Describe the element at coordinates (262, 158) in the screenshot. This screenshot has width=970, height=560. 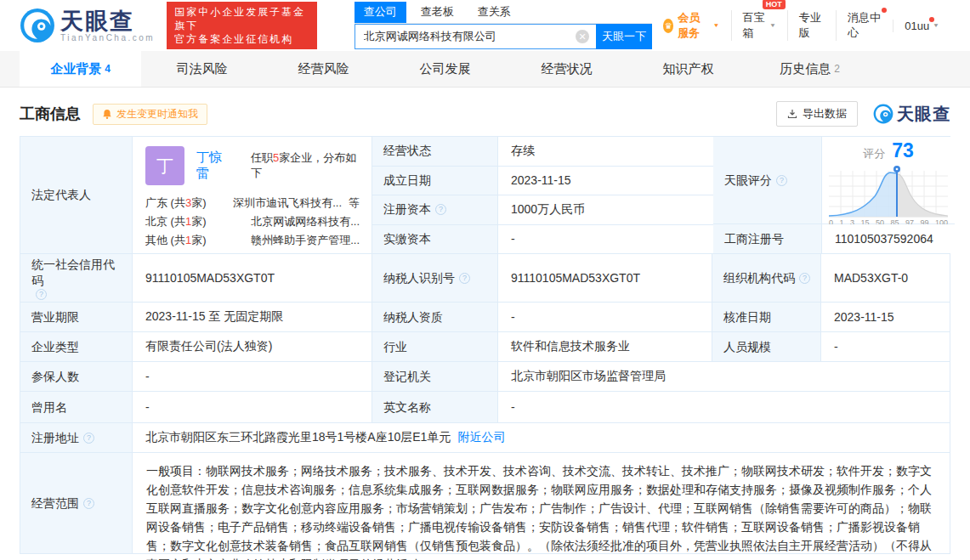
I see `note-pre: 任职` at that location.